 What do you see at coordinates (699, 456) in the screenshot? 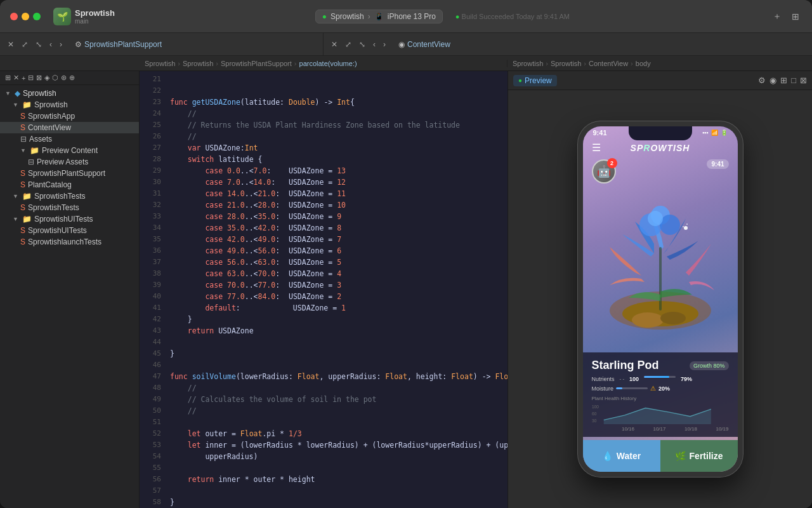
I see `fertilize-button: 🌿 Fertilize` at bounding box center [699, 456].